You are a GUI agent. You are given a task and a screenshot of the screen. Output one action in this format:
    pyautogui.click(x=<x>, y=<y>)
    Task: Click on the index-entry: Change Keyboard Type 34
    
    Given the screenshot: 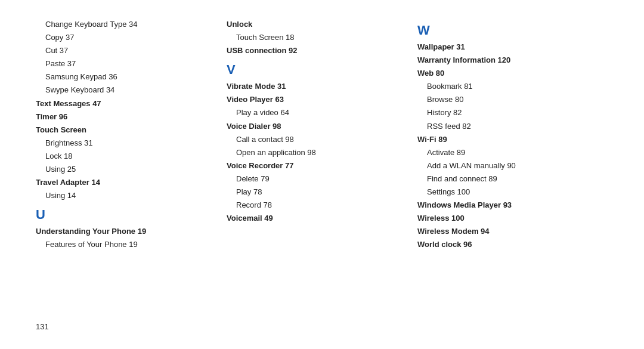 What is the action you would take?
    pyautogui.click(x=125, y=24)
    